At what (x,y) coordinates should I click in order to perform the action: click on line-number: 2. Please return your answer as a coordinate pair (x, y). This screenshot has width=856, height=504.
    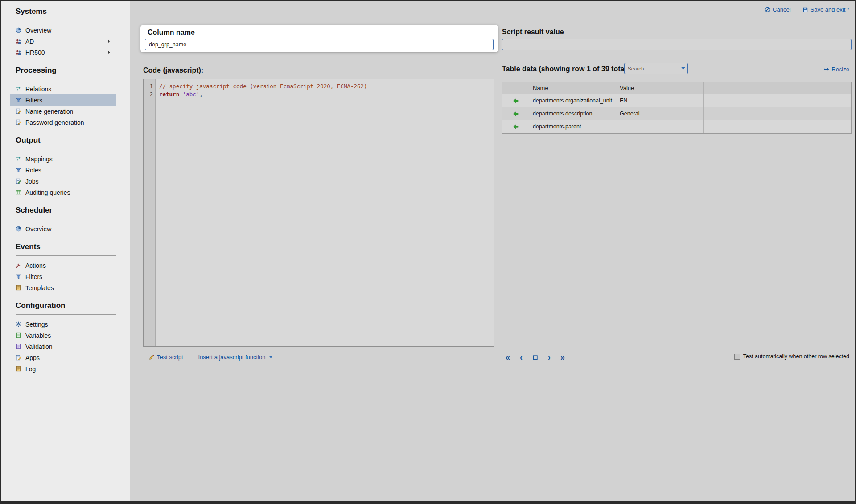
    Looking at the image, I should click on (149, 94).